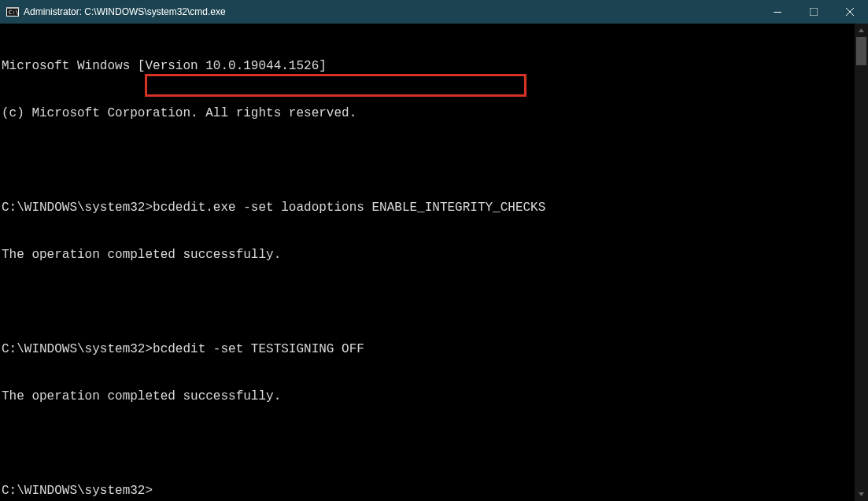 The height and width of the screenshot is (501, 868). What do you see at coordinates (124, 12) in the screenshot?
I see `window-title: Administrator: C:\WINDOWS\system32\cmd.e…` at bounding box center [124, 12].